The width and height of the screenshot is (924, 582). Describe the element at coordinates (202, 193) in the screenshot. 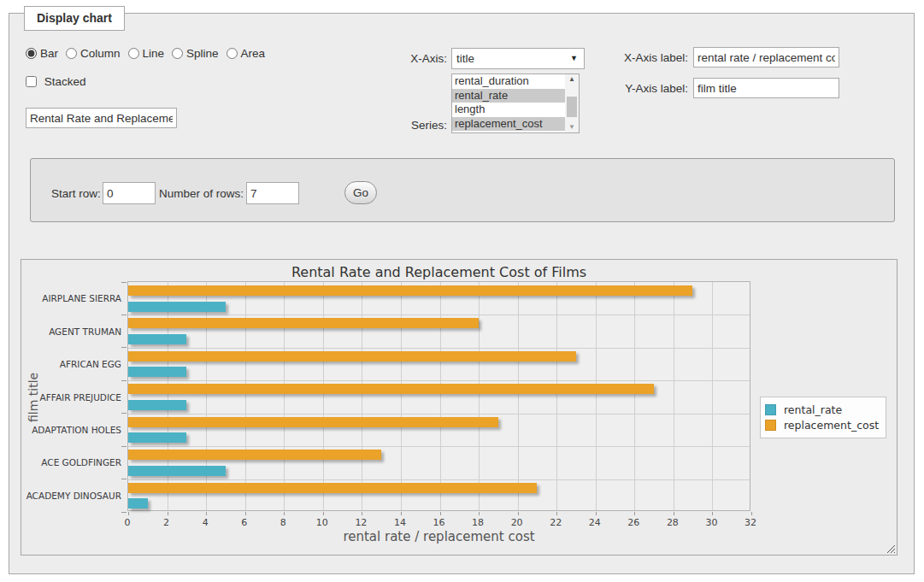

I see `number-of-rows-label: Number of rows:` at that location.